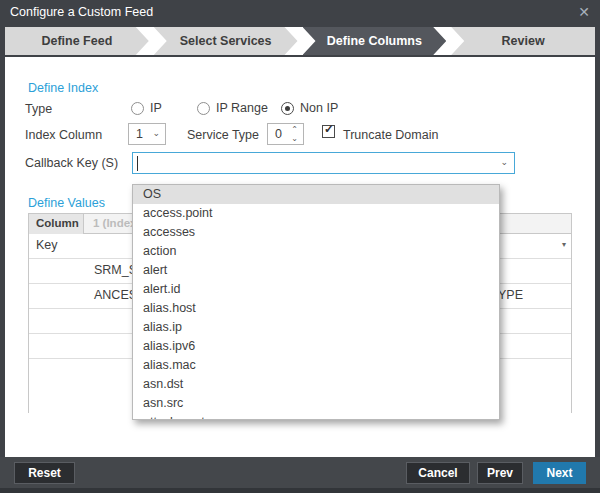  What do you see at coordinates (82, 12) in the screenshot?
I see `dialog-title: Configure a Custom Feed` at bounding box center [82, 12].